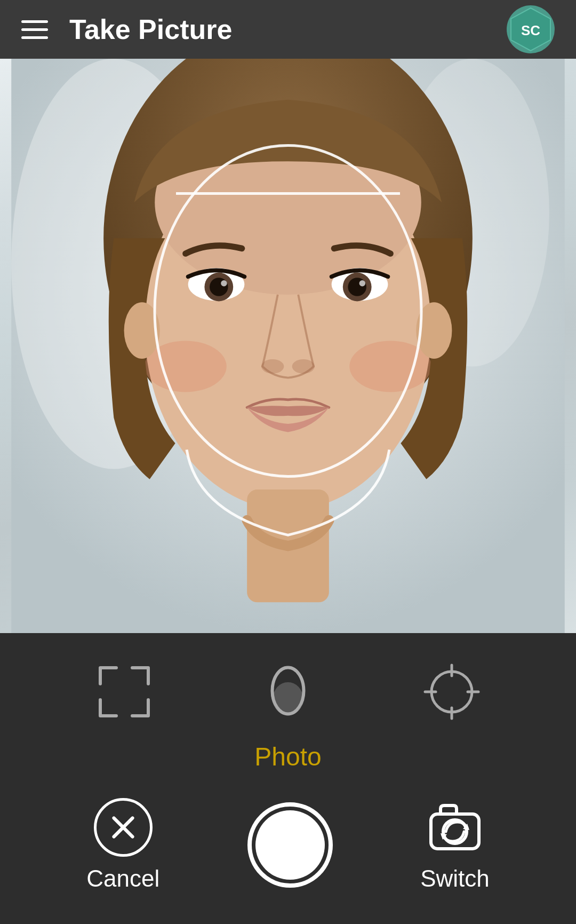 The image size is (576, 924). I want to click on x-icon, so click(123, 827).